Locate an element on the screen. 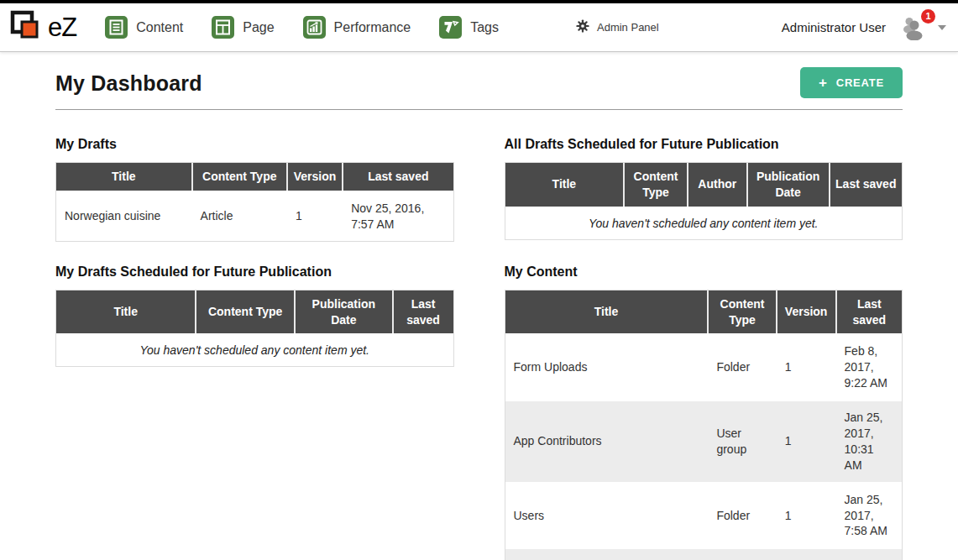  user-name: Administrator User is located at coordinates (834, 27).